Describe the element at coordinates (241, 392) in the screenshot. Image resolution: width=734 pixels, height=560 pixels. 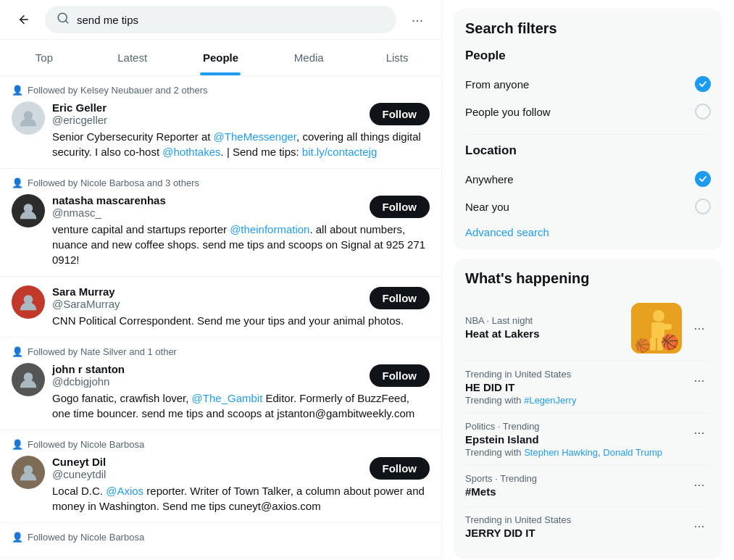
I see `person-info: john r stanton @dcbigjohn Follow Gogo fa…` at that location.